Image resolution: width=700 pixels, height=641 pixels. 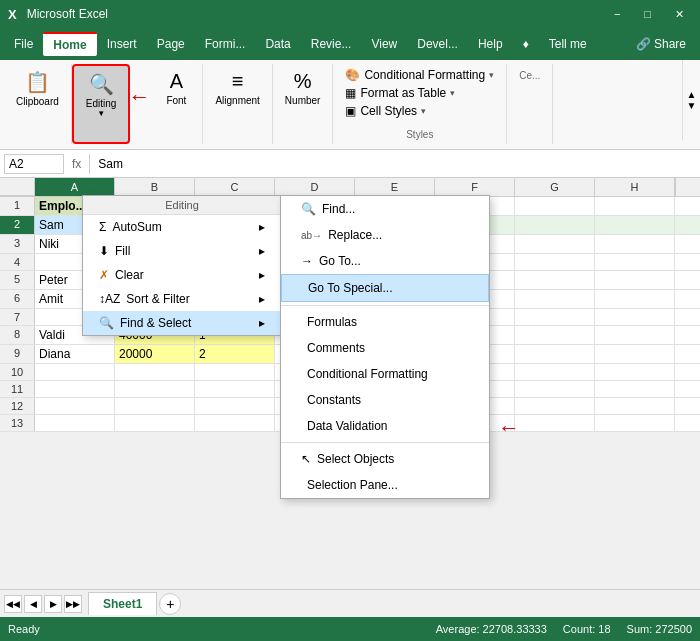 I want to click on cond-format-button: 🎨 Conditional Formatting ▾, so click(x=420, y=75).